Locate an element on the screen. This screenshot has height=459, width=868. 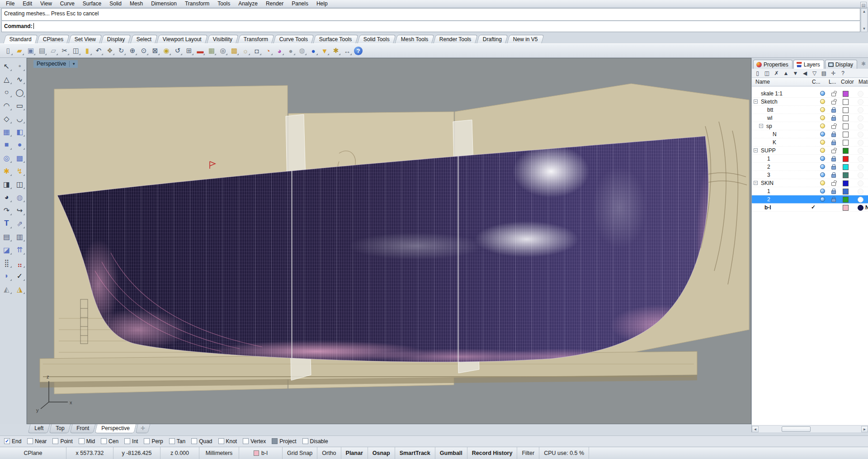
layer-row-k: K is located at coordinates (810, 142).